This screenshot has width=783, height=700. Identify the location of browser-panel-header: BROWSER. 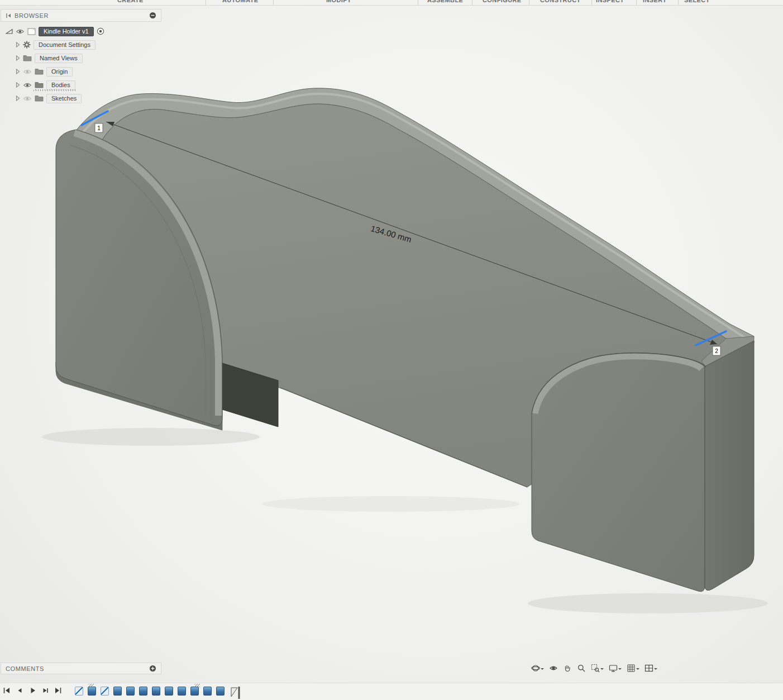
(81, 16).